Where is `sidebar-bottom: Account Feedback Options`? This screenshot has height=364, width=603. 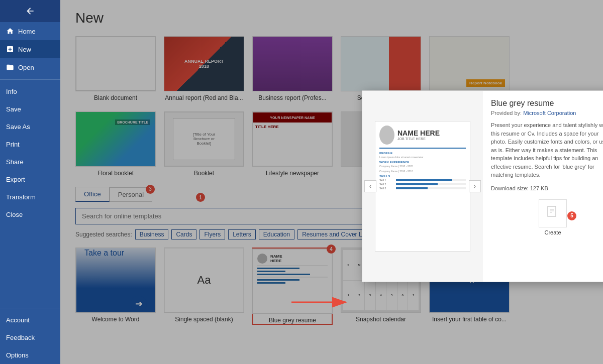
sidebar-bottom: Account Feedback Options is located at coordinates (30, 334).